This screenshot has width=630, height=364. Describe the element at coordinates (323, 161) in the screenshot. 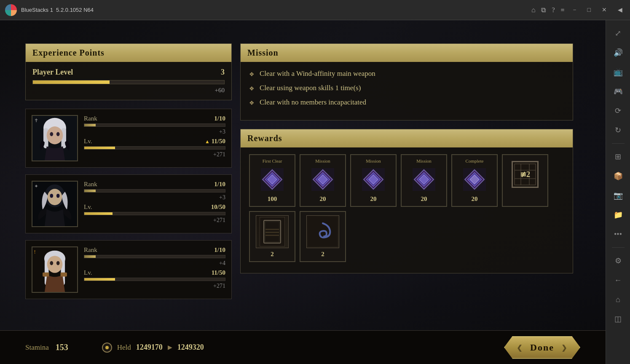

I see `reward-label-1: Mission` at that location.